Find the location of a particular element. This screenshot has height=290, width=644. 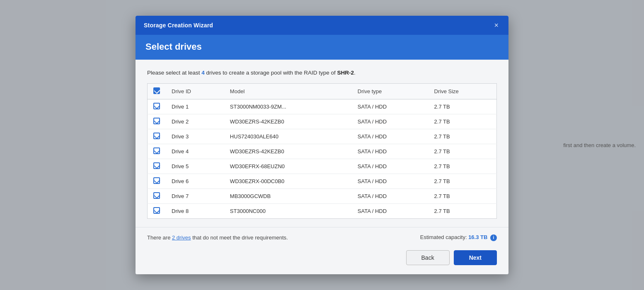

table-row: Drive 2WD30EZRS-42KEZB0SATA / HDD2.7 TB is located at coordinates (322, 122).